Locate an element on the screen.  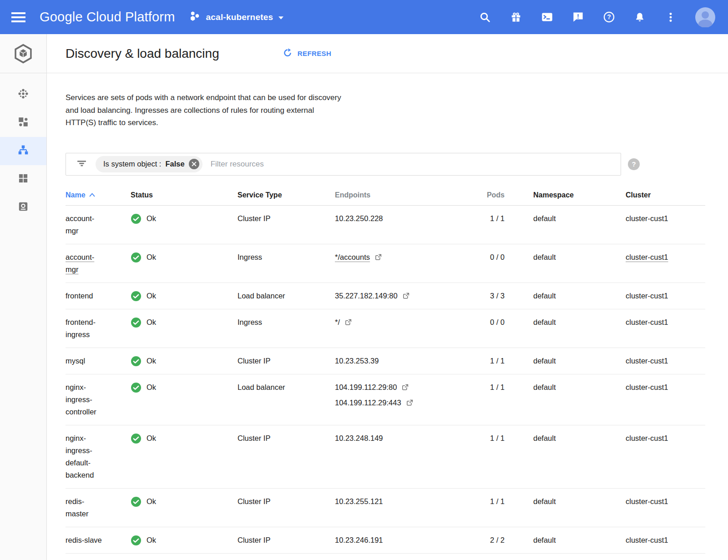
column-header-service-type: Service Type is located at coordinates (286, 195).